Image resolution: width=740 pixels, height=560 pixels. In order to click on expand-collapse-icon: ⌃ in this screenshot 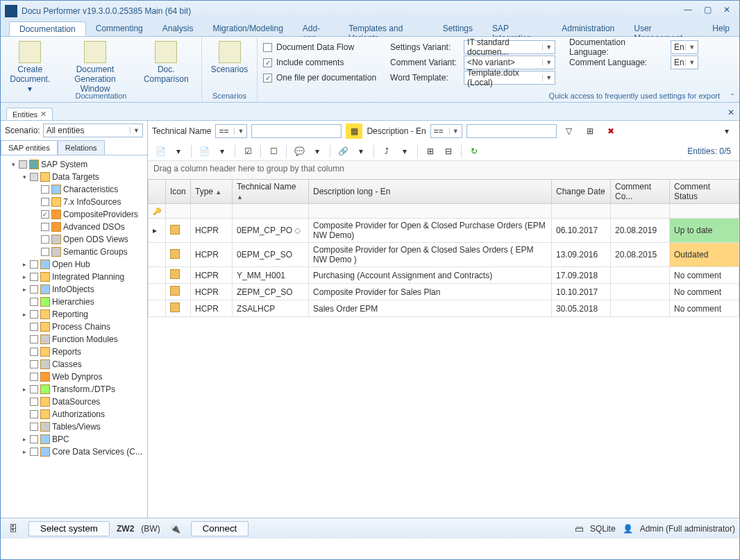, I will do `click(732, 96)`.